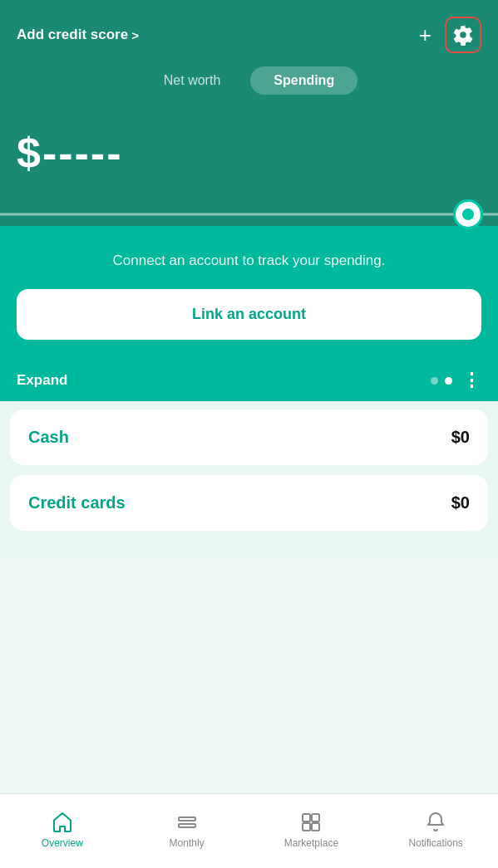  I want to click on nav-label-overview: Overview, so click(62, 843).